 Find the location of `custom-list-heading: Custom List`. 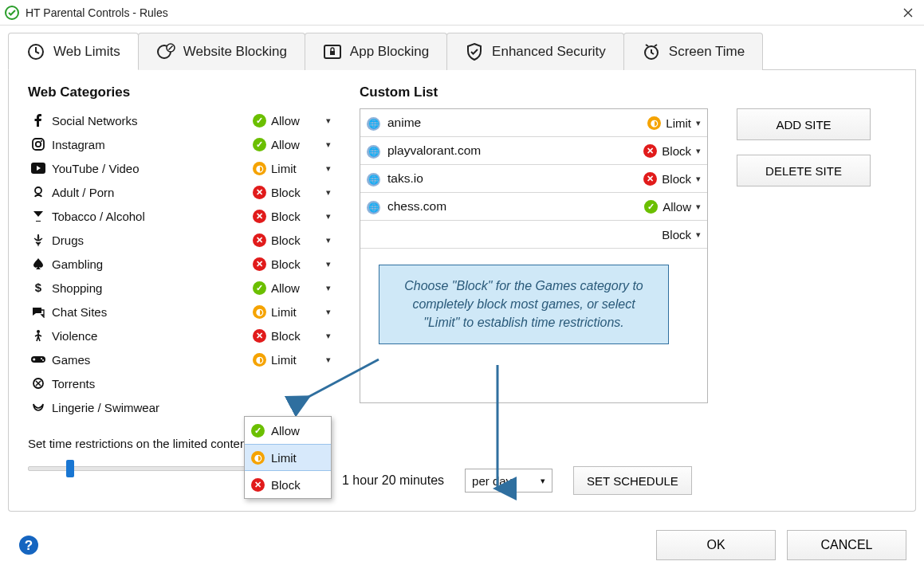

custom-list-heading: Custom List is located at coordinates (534, 92).